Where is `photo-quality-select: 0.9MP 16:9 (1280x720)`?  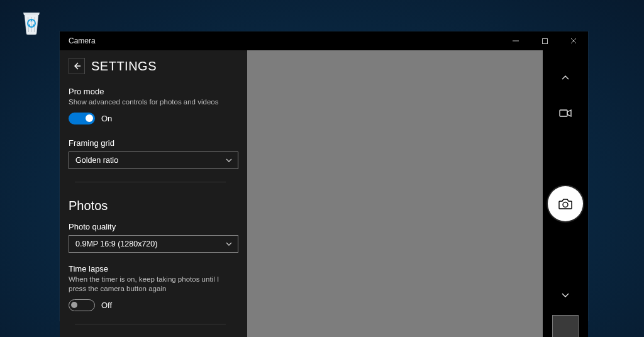 photo-quality-select: 0.9MP 16:9 (1280x720) is located at coordinates (153, 244).